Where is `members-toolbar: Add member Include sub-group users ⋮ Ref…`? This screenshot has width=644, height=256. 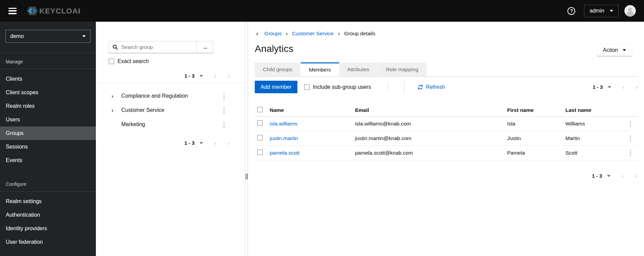
members-toolbar: Add member Include sub-group users ⋮ Ref… is located at coordinates (446, 87).